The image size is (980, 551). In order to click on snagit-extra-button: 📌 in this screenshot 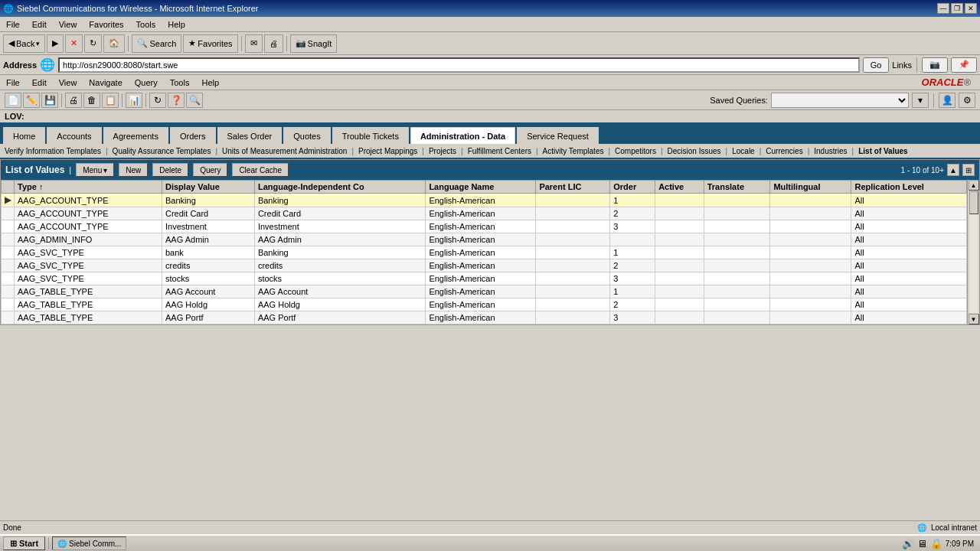, I will do `click(964, 65)`.